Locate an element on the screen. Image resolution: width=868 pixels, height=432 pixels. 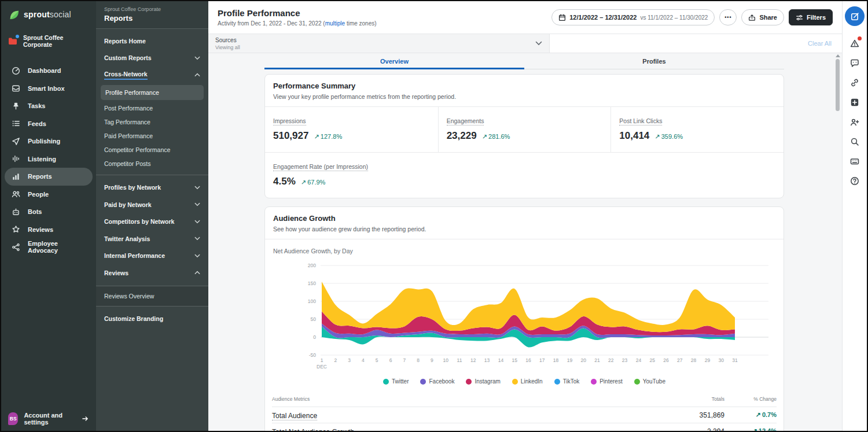
row-metric-label: Total Net Audience Growth is located at coordinates (313, 430).